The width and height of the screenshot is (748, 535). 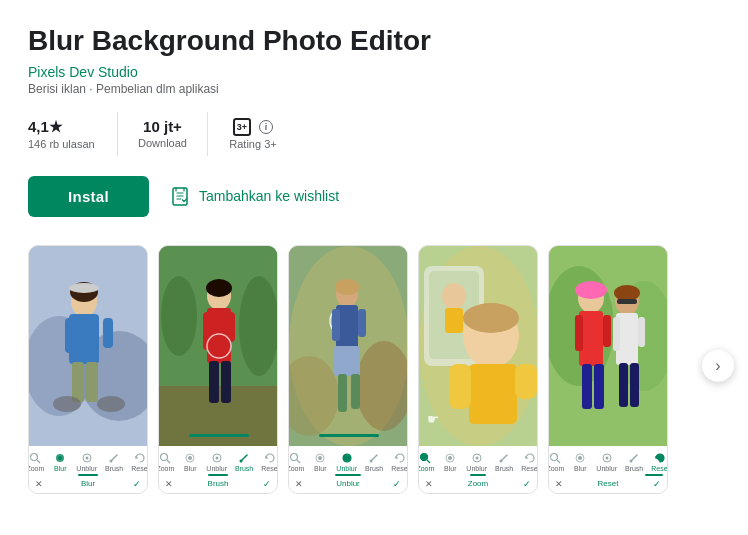 I want to click on install-button: Instal, so click(x=88, y=196).